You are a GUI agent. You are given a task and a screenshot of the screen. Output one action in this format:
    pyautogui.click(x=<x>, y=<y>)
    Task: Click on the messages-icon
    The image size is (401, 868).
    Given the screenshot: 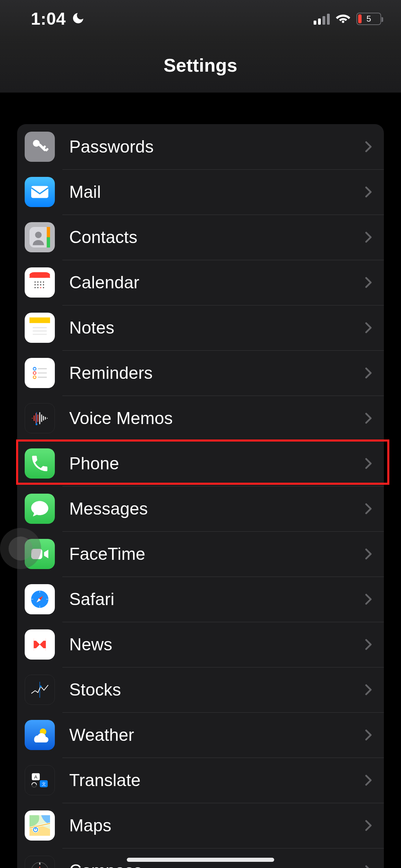 What is the action you would take?
    pyautogui.click(x=40, y=509)
    